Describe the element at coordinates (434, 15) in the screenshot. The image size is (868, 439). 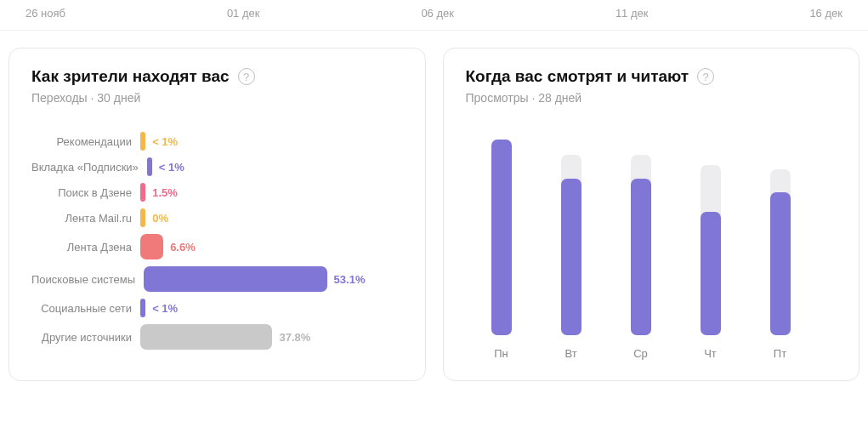
I see `timeline-axis: 26 нояб 01 дек 06 дек 11 дек 16 дек` at that location.